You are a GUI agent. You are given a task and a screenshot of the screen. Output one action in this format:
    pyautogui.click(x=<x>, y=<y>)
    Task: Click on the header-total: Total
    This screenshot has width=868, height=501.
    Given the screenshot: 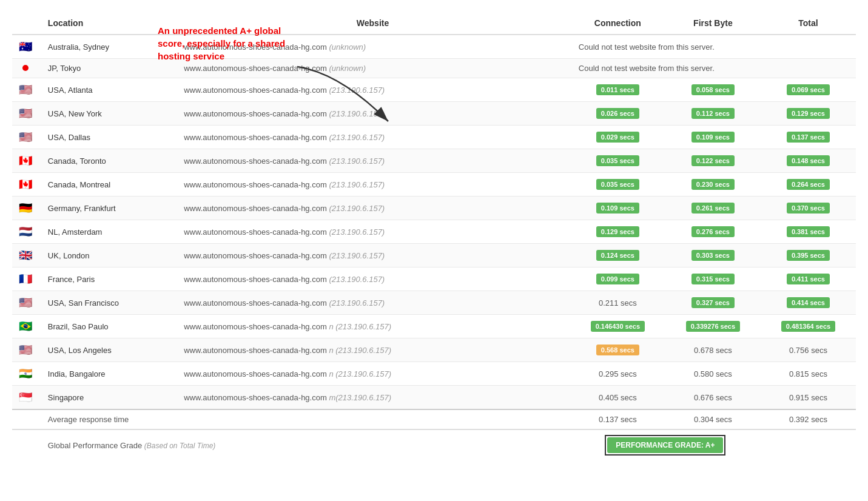 What is the action you would take?
    pyautogui.click(x=808, y=23)
    